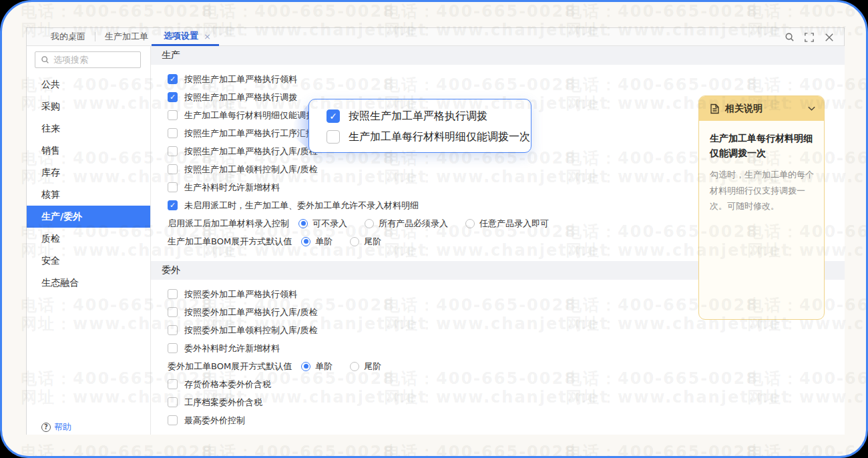  Describe the element at coordinates (232, 349) in the screenshot. I see `checkbox-label: 委外补料时允许新增材料` at that location.